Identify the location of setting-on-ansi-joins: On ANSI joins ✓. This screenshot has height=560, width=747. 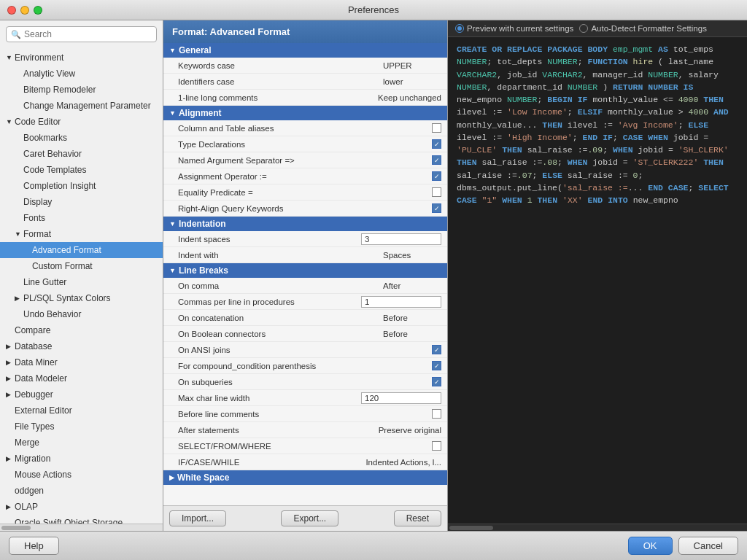
(305, 350).